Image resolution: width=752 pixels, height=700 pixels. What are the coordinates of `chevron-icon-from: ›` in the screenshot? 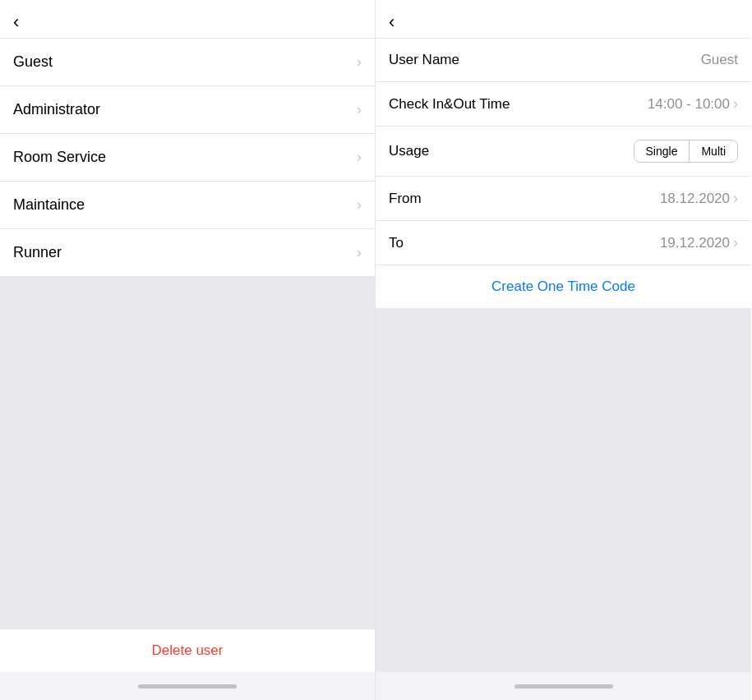 It's located at (736, 199).